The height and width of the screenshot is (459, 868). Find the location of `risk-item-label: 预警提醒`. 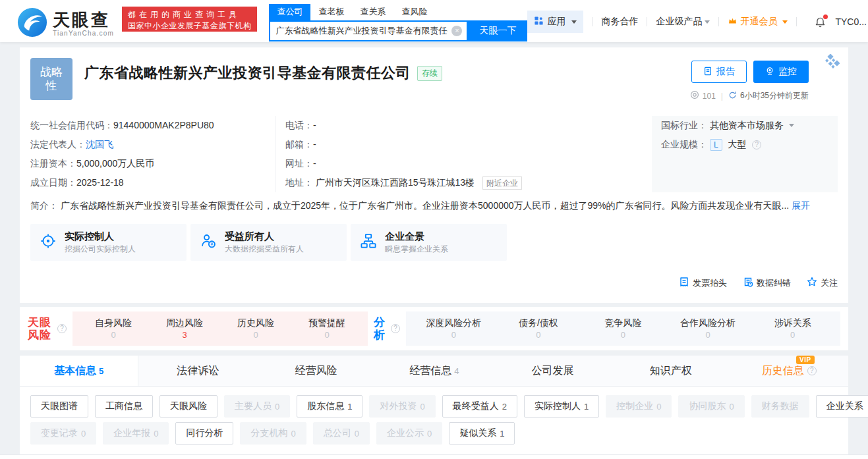

risk-item-label: 预警提醒 is located at coordinates (327, 323).